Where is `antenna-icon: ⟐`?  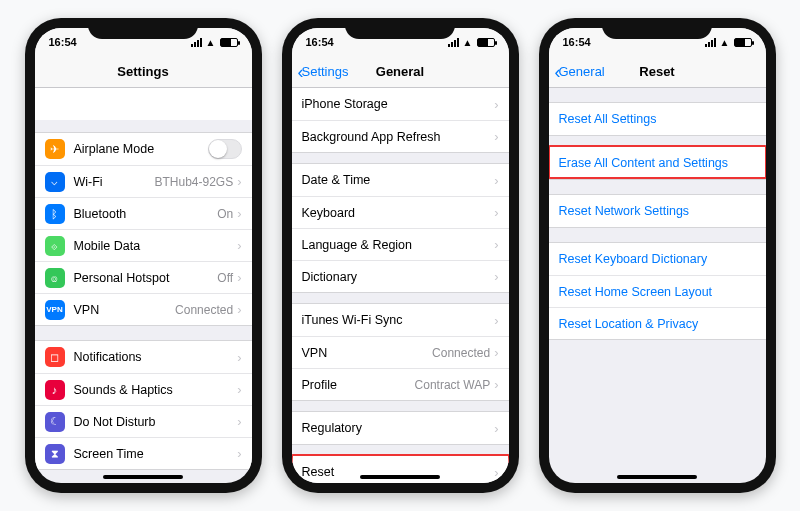 antenna-icon: ⟐ is located at coordinates (55, 246).